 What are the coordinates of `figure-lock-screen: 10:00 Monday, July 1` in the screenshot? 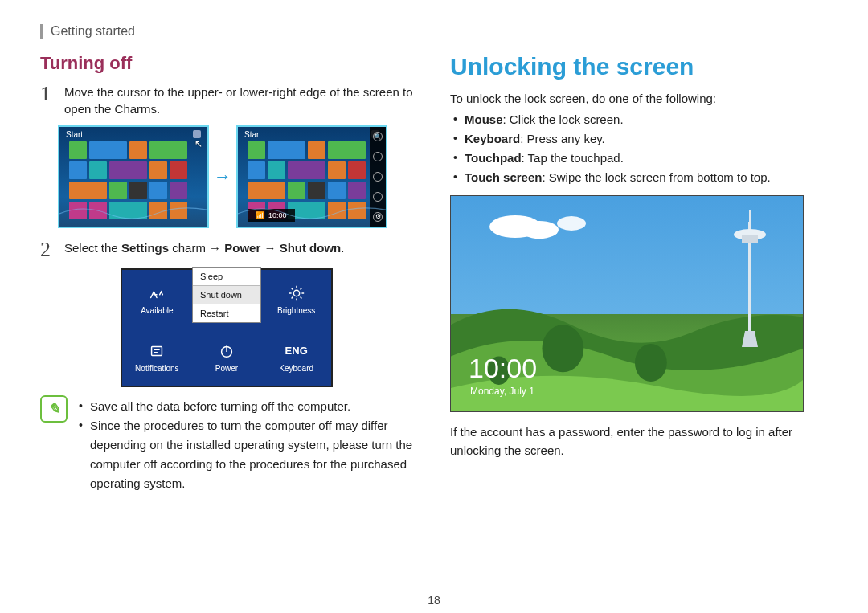 It's located at (627, 304).